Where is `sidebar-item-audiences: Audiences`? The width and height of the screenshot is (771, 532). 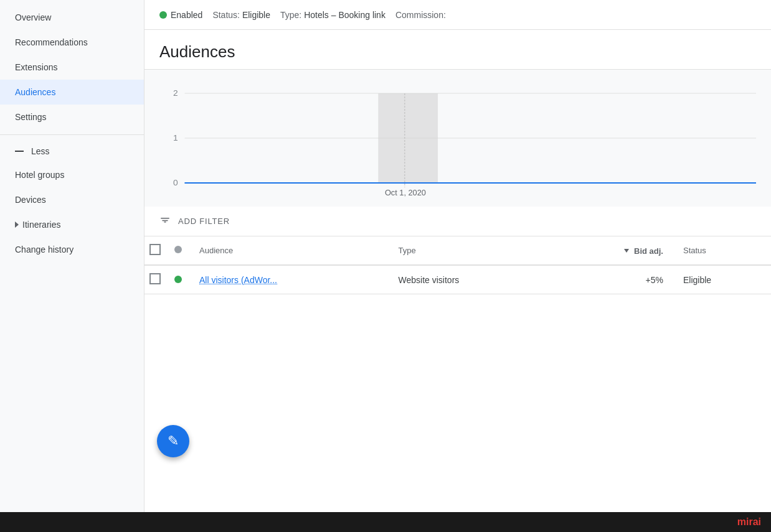 sidebar-item-audiences: Audiences is located at coordinates (72, 92).